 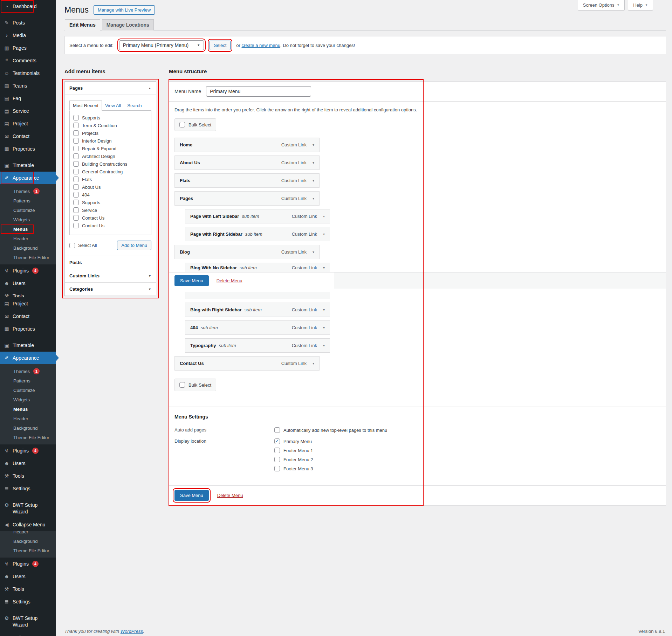 I want to click on menu-structure-item: Page with Left Sidebar sub item Custom L…, so click(x=258, y=216).